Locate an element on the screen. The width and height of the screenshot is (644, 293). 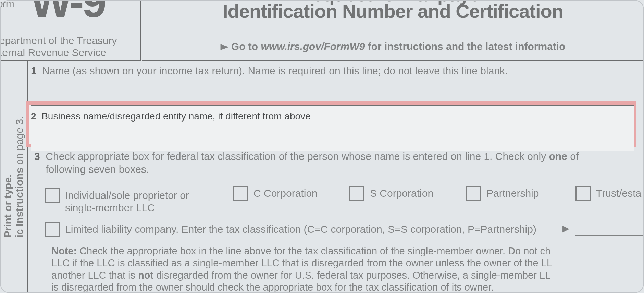
dept-treasury: epartment of the Treasury is located at coordinates (59, 41).